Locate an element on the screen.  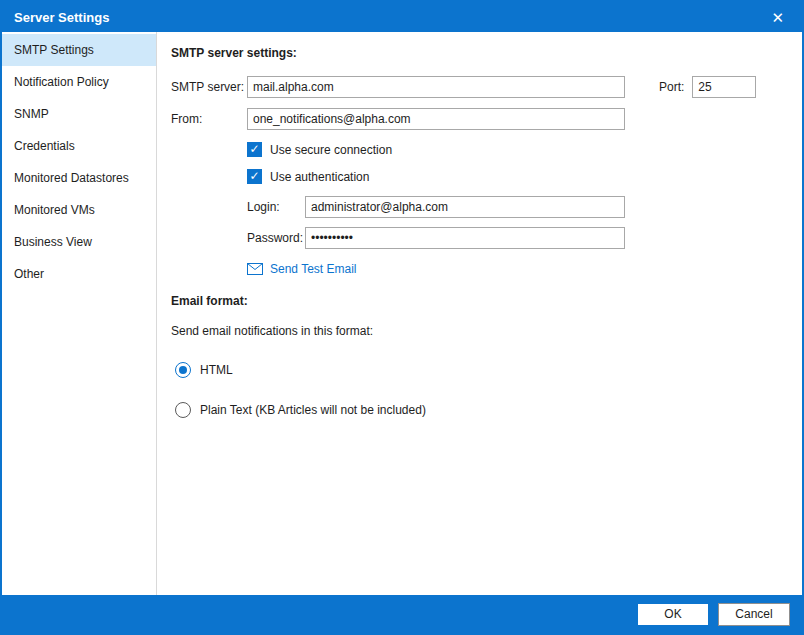
email-format-description: Send email notifications in this format: is located at coordinates (480, 331).